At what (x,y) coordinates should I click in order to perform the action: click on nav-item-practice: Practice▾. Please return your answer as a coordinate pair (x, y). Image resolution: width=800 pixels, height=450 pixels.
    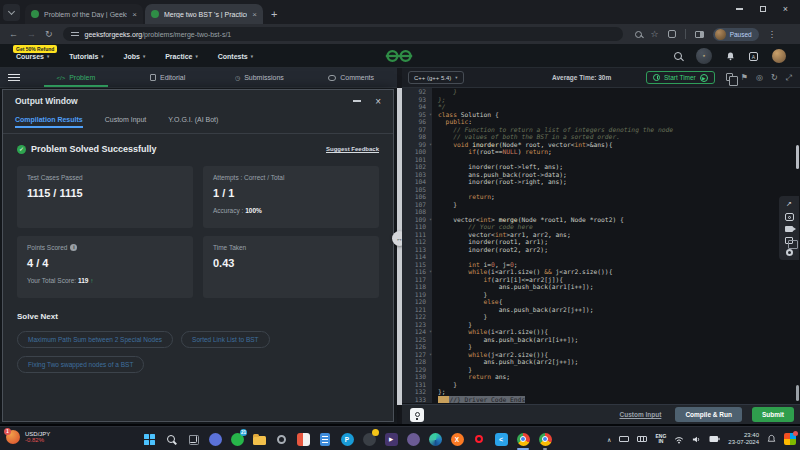
    Looking at the image, I should click on (182, 56).